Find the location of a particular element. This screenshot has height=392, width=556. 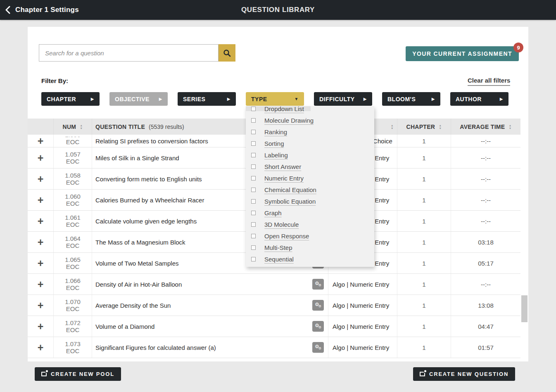

type-option: Multi-Step is located at coordinates (310, 247).